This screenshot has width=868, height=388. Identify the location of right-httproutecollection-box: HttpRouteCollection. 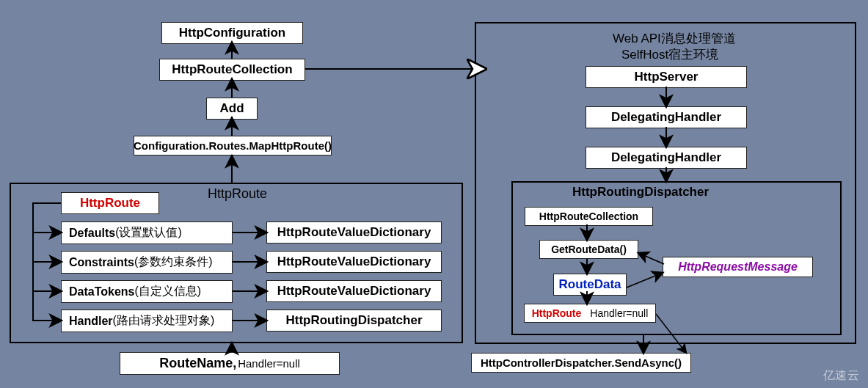
(588, 216).